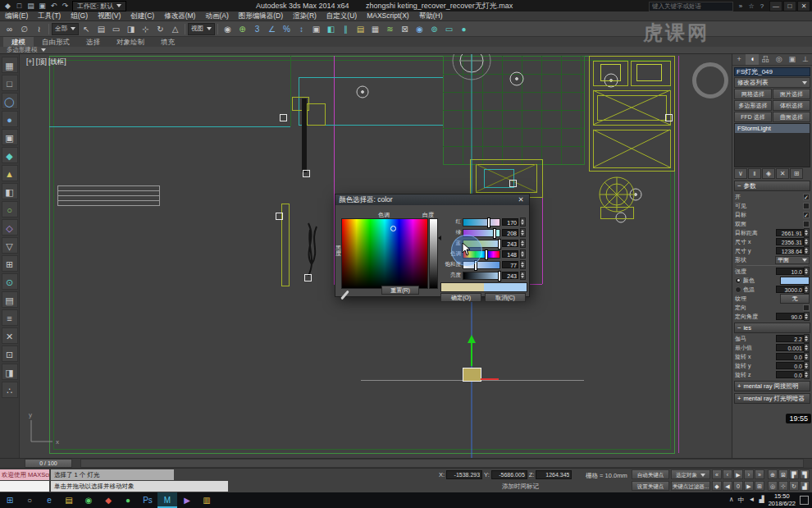 The image size is (812, 508). I want to click on viewport-general-menu: [+], so click(30, 62).